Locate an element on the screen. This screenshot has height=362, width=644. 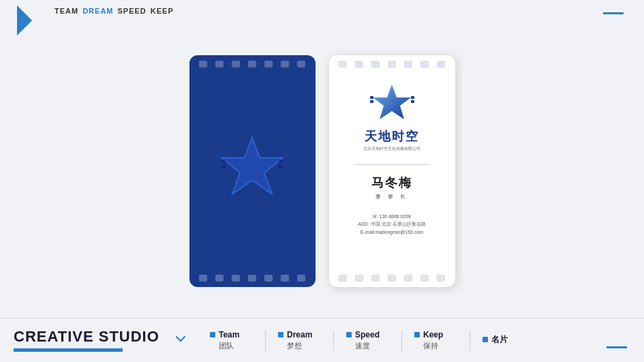
footer: CREATIVE STUDIO Team 团队 Dream 梦想 is located at coordinates (322, 340).